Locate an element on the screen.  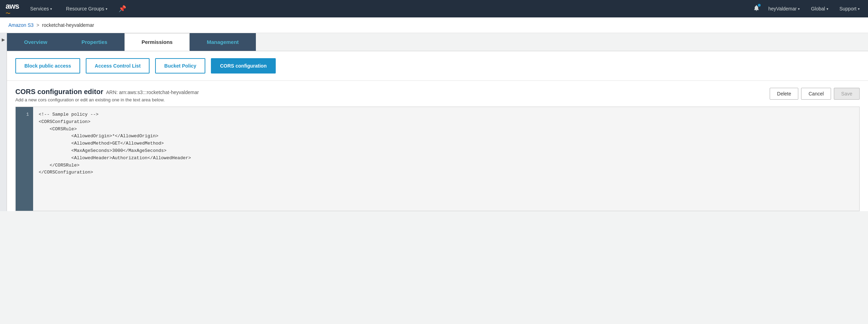
notification-dot is located at coordinates (759, 5).